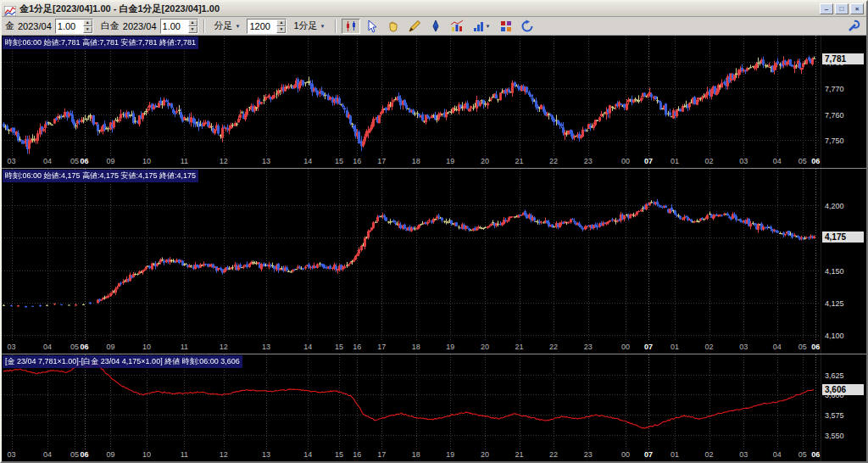 The image size is (868, 463). What do you see at coordinates (527, 26) in the screenshot?
I see `refresh-icon` at bounding box center [527, 26].